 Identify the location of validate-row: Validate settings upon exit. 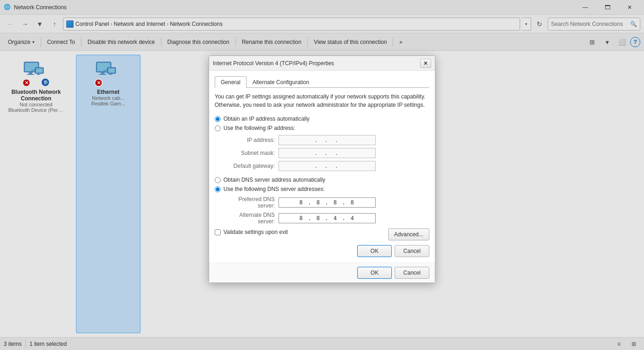
(251, 232).